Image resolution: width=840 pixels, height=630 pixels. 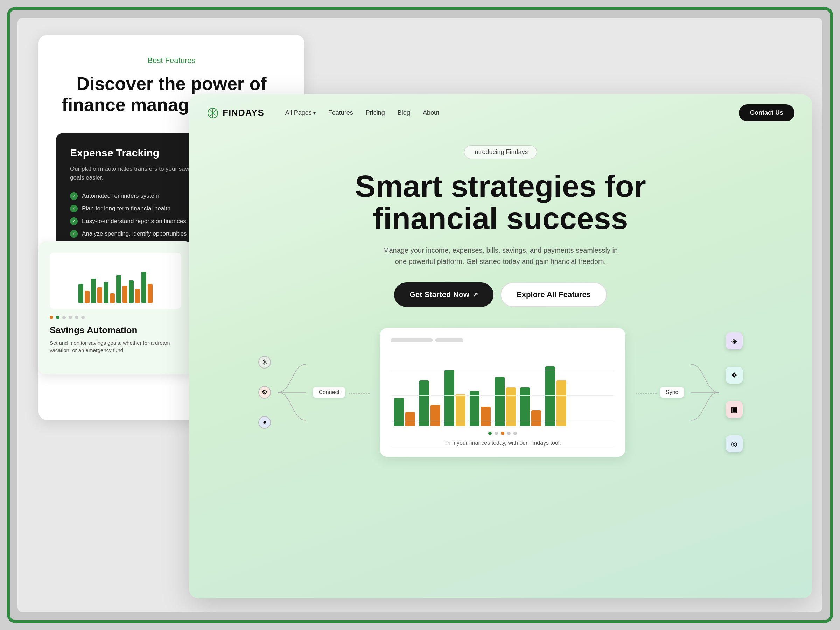 I want to click on logo-icon, so click(x=213, y=113).